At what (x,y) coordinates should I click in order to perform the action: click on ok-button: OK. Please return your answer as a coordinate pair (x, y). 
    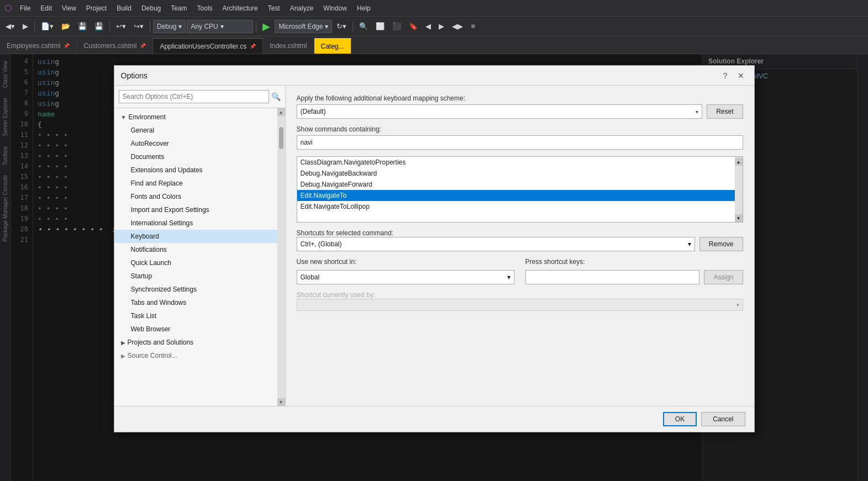
    Looking at the image, I should click on (680, 419).